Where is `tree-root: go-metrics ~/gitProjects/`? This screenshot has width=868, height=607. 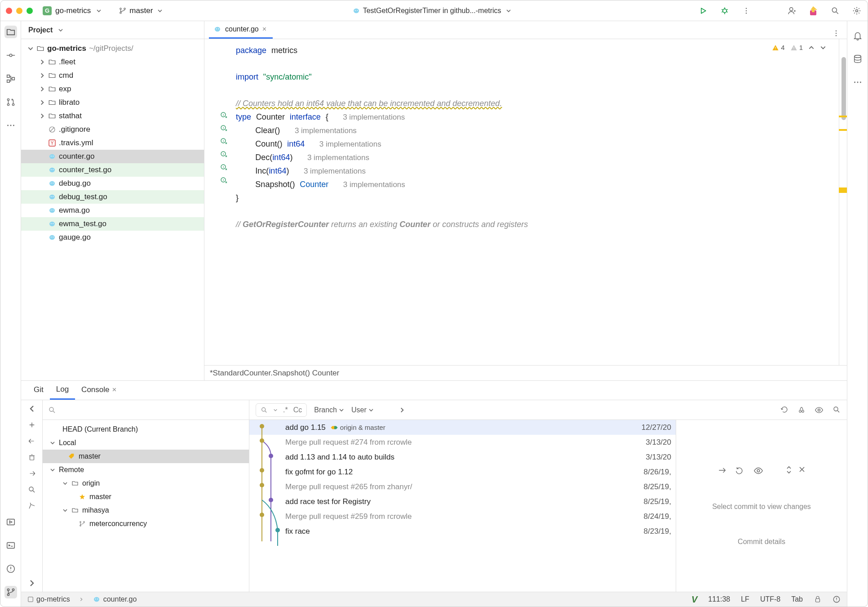
tree-root: go-metrics ~/gitProjects/ is located at coordinates (112, 49).